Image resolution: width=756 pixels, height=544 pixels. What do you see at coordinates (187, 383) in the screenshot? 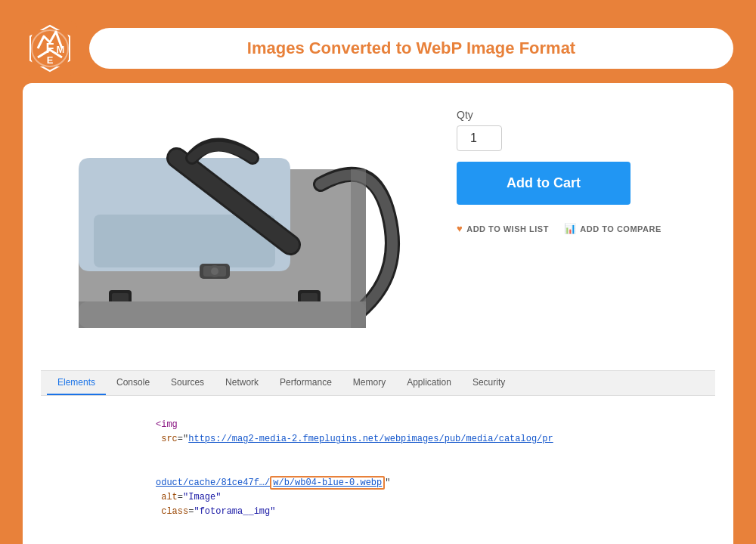
I see `tab-sources: Sources` at bounding box center [187, 383].